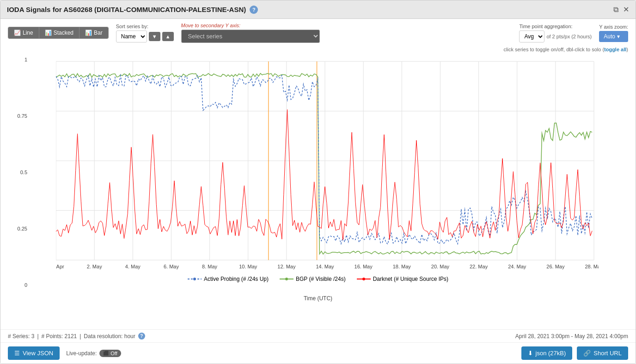 The height and width of the screenshot is (364, 636). What do you see at coordinates (614, 36) in the screenshot?
I see `auto-zoom-button: Auto ▾` at bounding box center [614, 36].